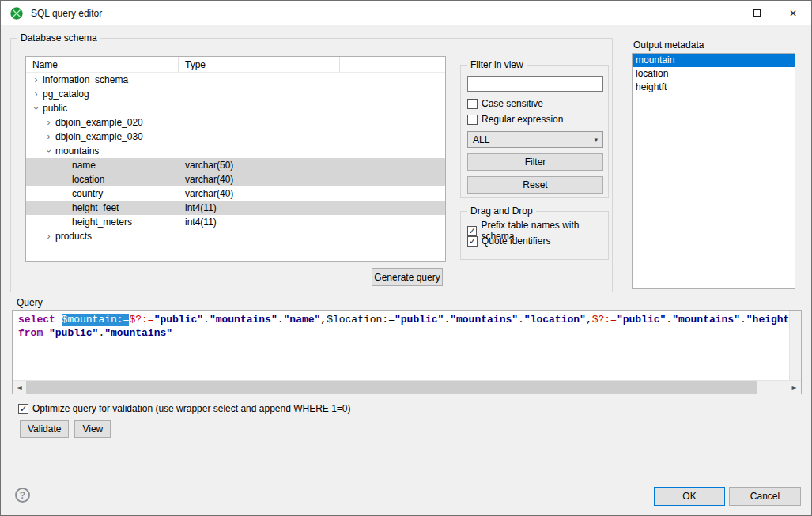  I want to click on scroll-left-icon: ◄, so click(19, 387).